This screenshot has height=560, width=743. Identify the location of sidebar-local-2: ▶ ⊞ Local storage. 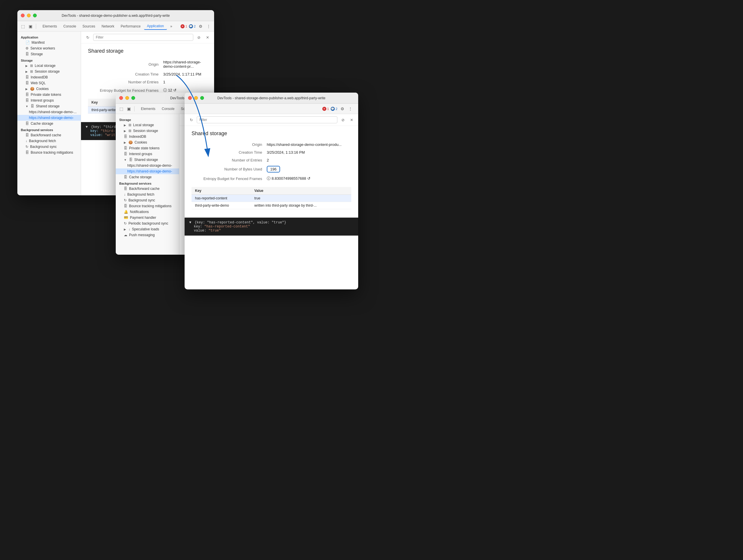
(147, 125).